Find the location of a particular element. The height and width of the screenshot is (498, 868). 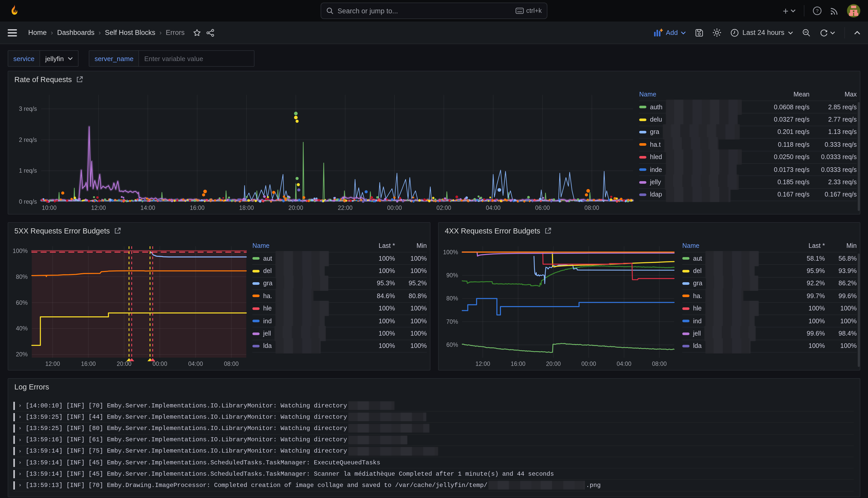

divider is located at coordinates (844, 33).